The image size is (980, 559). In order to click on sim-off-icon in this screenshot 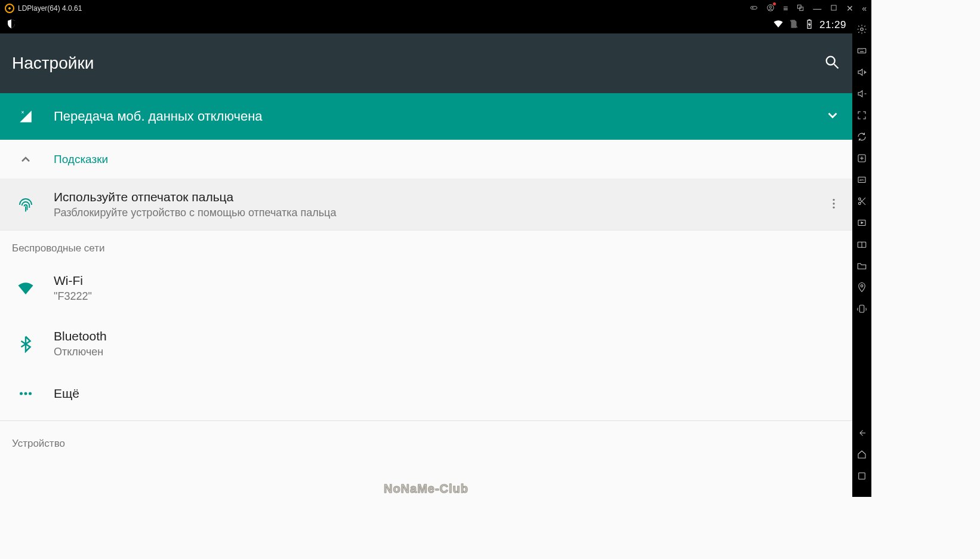, I will do `click(794, 25)`.